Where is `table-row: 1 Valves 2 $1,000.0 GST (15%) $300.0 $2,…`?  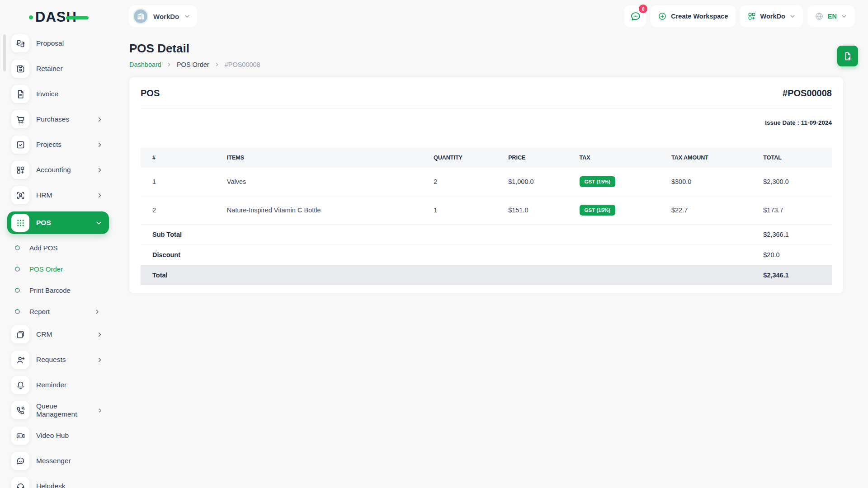 table-row: 1 Valves 2 $1,000.0 GST (15%) $300.0 $2,… is located at coordinates (486, 182).